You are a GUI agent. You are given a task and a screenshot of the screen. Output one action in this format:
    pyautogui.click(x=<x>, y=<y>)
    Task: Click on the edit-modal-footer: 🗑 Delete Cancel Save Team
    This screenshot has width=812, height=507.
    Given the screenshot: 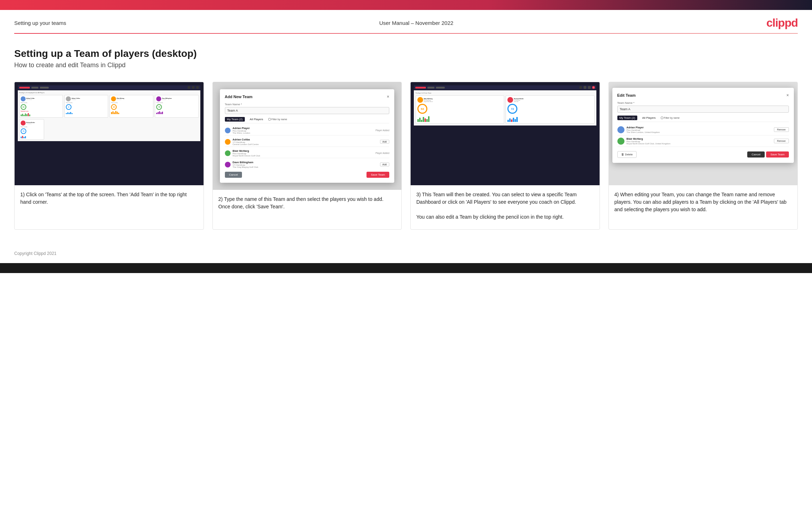 What is the action you would take?
    pyautogui.click(x=703, y=154)
    